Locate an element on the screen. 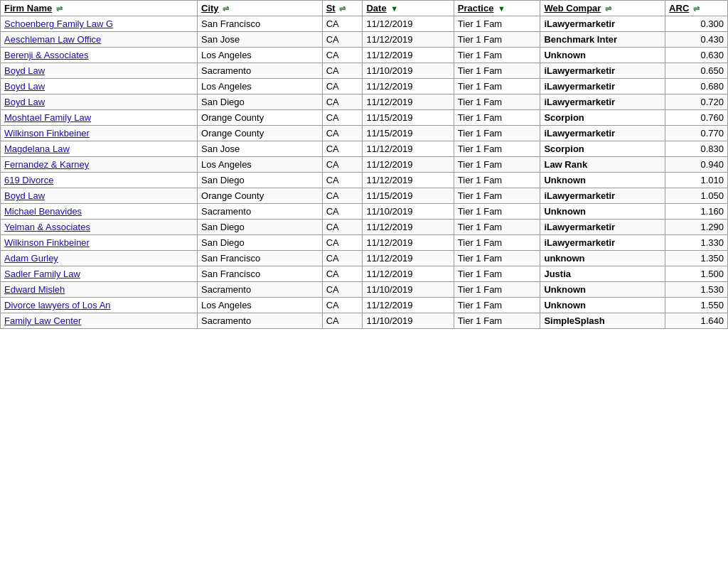  firm-link: Moshtael Family Law is located at coordinates (48, 118).